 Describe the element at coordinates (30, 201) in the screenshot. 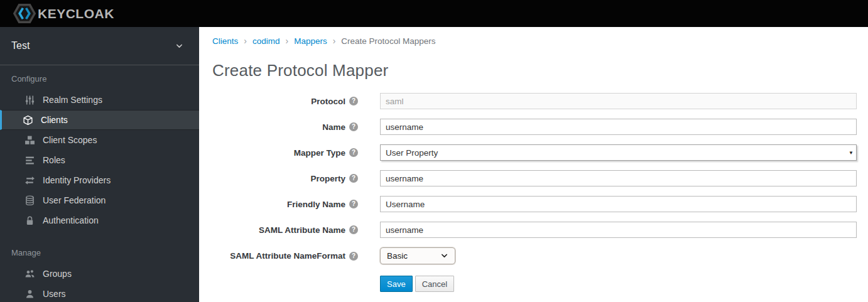

I see `database-icon` at that location.